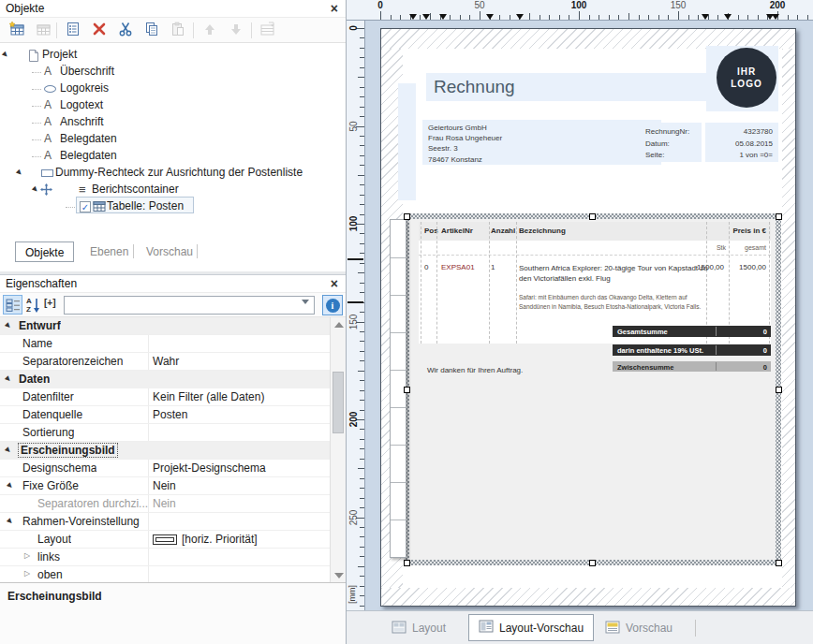  I want to click on invoice-meta-labels: RechnungNr:Datum:Seite:, so click(668, 142).